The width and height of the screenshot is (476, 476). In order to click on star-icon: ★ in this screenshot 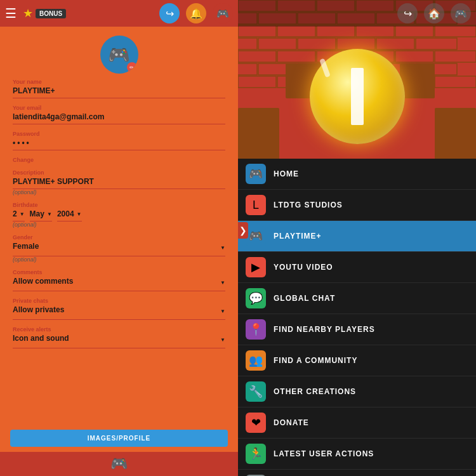, I will do `click(28, 13)`.